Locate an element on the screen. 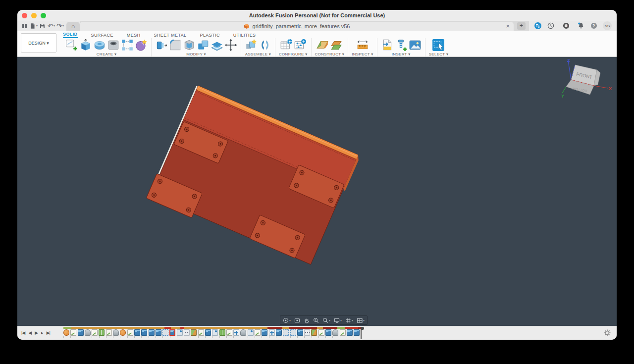 The height and width of the screenshot is (364, 634). save-button is located at coordinates (43, 26).